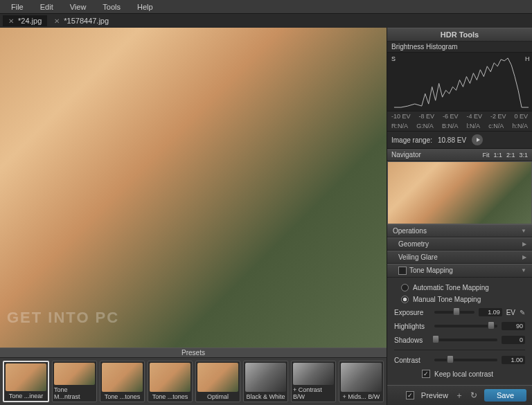 Image resolution: width=532 pixels, height=405 pixels. Describe the element at coordinates (17, 7) in the screenshot. I see `menu-file: File` at that location.